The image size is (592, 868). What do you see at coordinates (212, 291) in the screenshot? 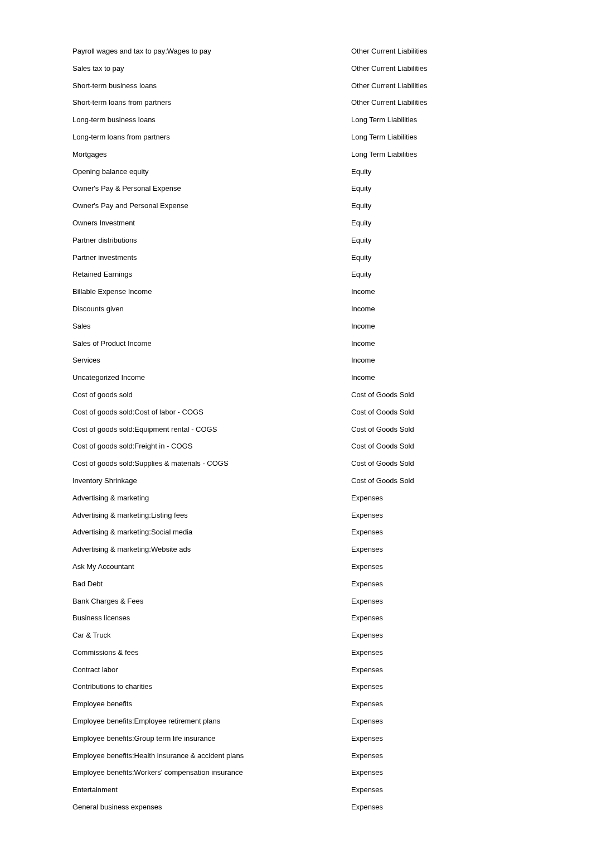
I see `account-name: Billable Expense Income` at bounding box center [212, 291].